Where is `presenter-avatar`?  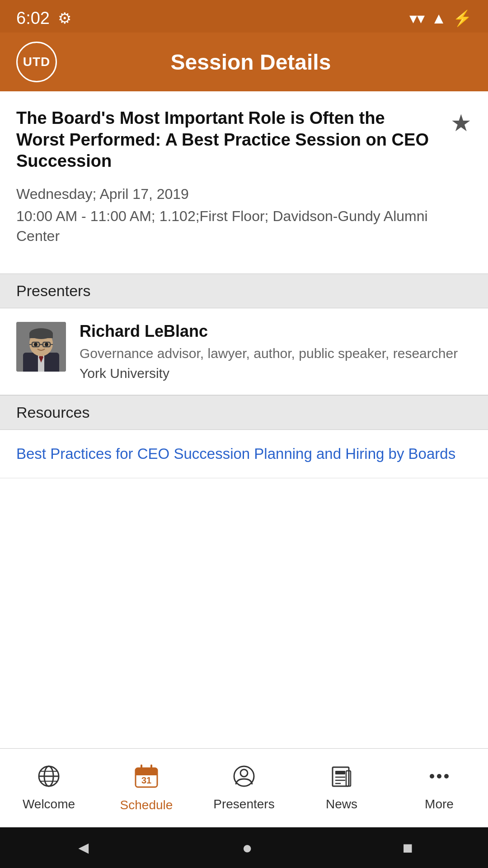 presenter-avatar is located at coordinates (41, 347).